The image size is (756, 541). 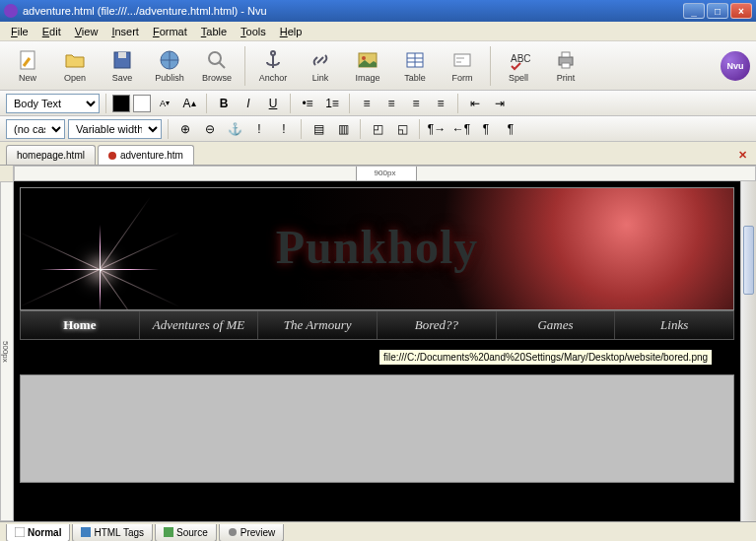 What do you see at coordinates (378, 103) in the screenshot?
I see `format-toolbar-1: Body Text A▾ A▴ B I U •≡ 1≡ ≡ ≡ ≡ ≡ ⇤ ⇥` at bounding box center [378, 103].